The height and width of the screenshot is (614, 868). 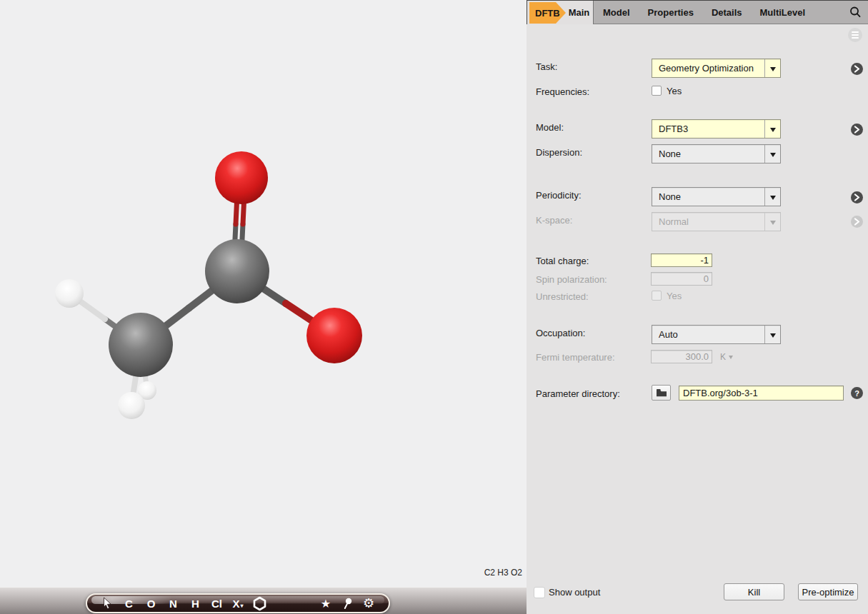 What do you see at coordinates (578, 394) in the screenshot?
I see `parameter-directory-label: Parameter directory:` at bounding box center [578, 394].